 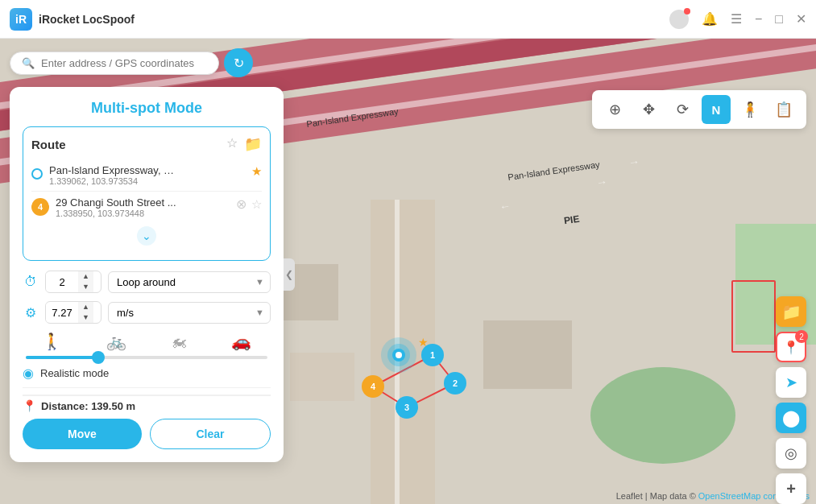 What do you see at coordinates (147, 357) in the screenshot?
I see `speed-slider-track` at bounding box center [147, 357].